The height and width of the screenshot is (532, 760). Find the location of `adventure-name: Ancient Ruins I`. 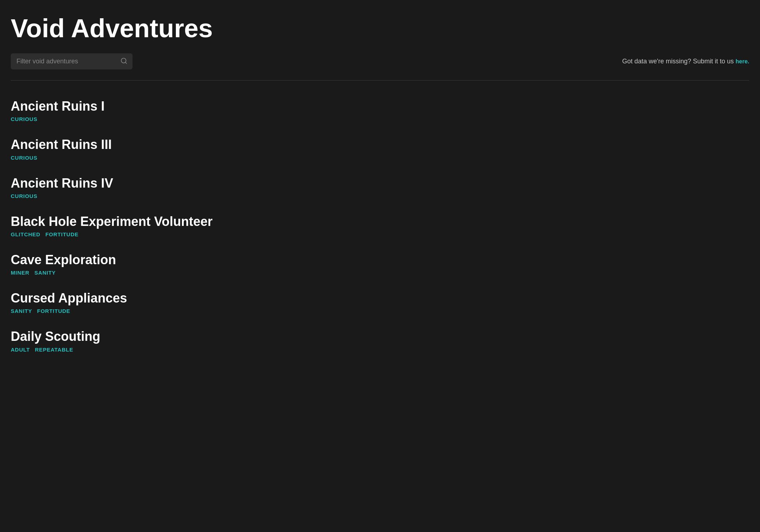

adventure-name: Ancient Ruins I is located at coordinates (380, 106).